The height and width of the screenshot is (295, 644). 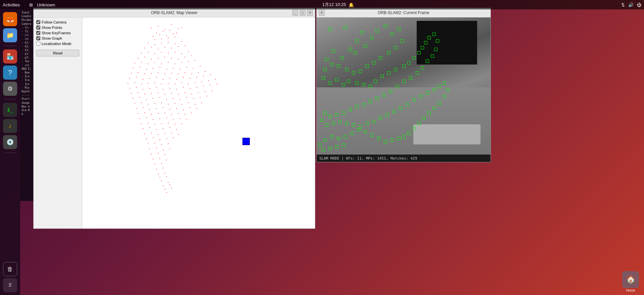 What do you see at coordinates (631, 5) in the screenshot?
I see `volume-icon: 🔊` at bounding box center [631, 5].